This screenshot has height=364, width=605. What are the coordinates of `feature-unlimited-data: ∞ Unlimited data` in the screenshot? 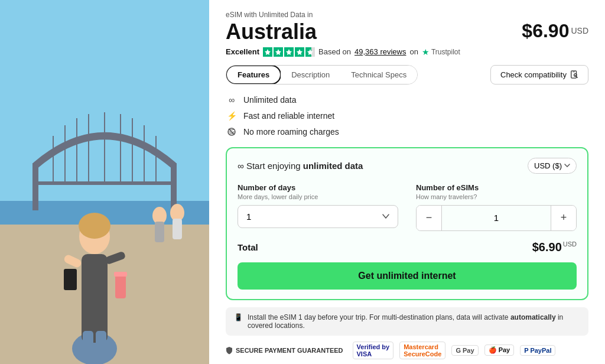 It's located at (407, 100).